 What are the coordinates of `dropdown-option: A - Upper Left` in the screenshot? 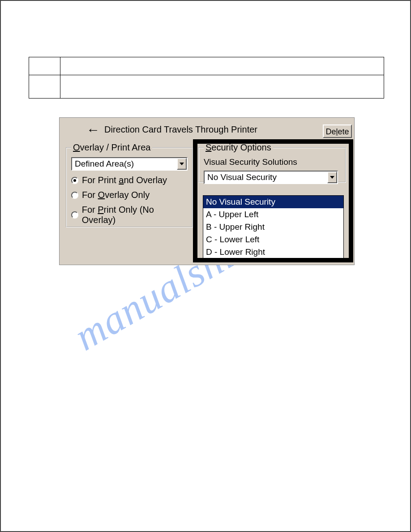 It's located at (273, 215).